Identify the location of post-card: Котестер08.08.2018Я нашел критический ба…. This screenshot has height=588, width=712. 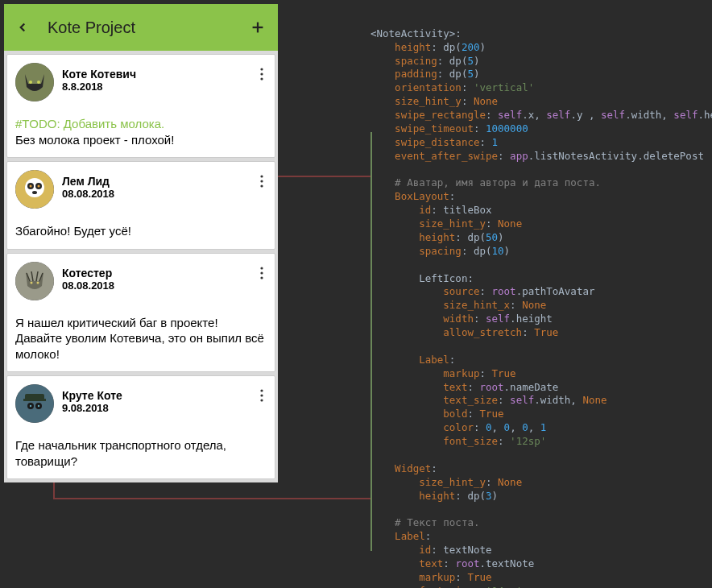
(141, 313).